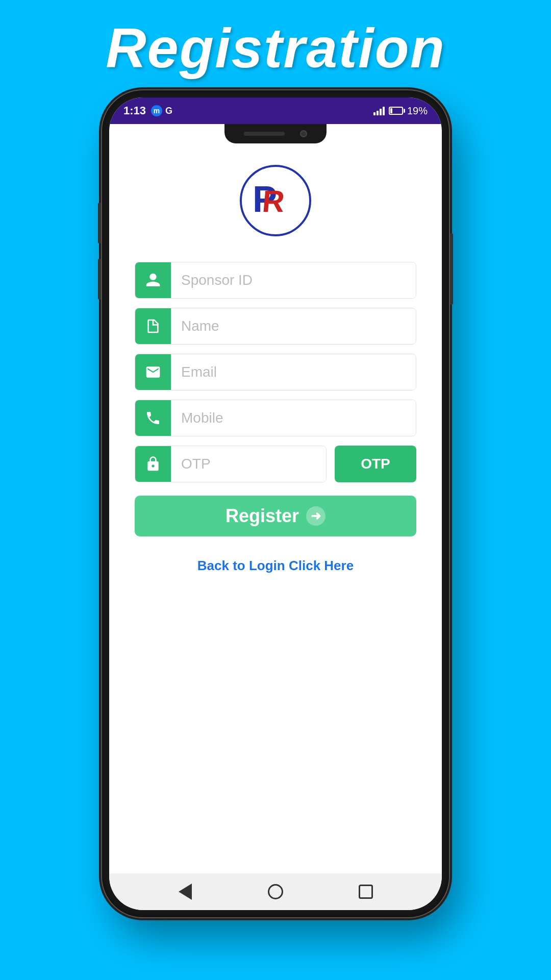  I want to click on name-field, so click(293, 326).